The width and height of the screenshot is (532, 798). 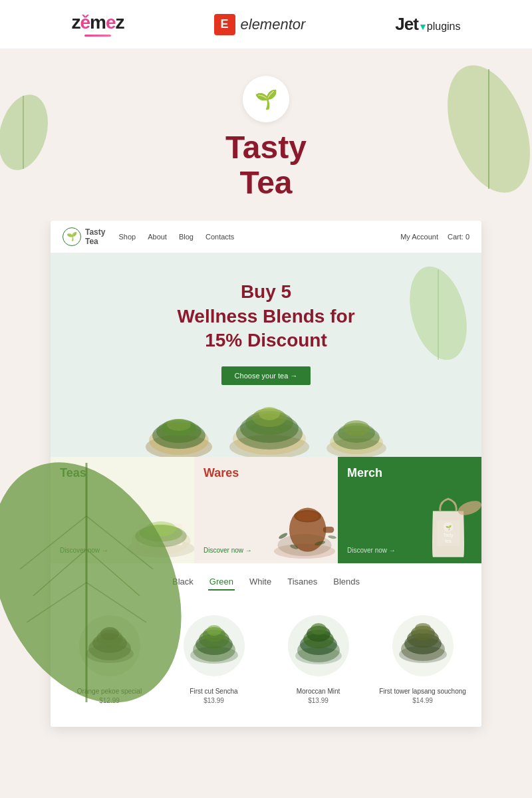 What do you see at coordinates (410, 510) in the screenshot?
I see `category-merch: Merch 🌱 Tasty tea Discover now →` at bounding box center [410, 510].